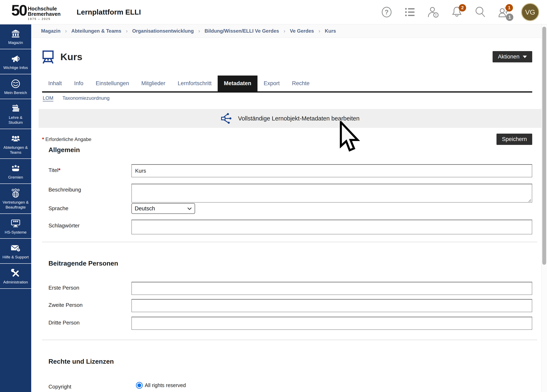  What do you see at coordinates (44, 9) in the screenshot?
I see `logo-line1: Hochschule` at bounding box center [44, 9].